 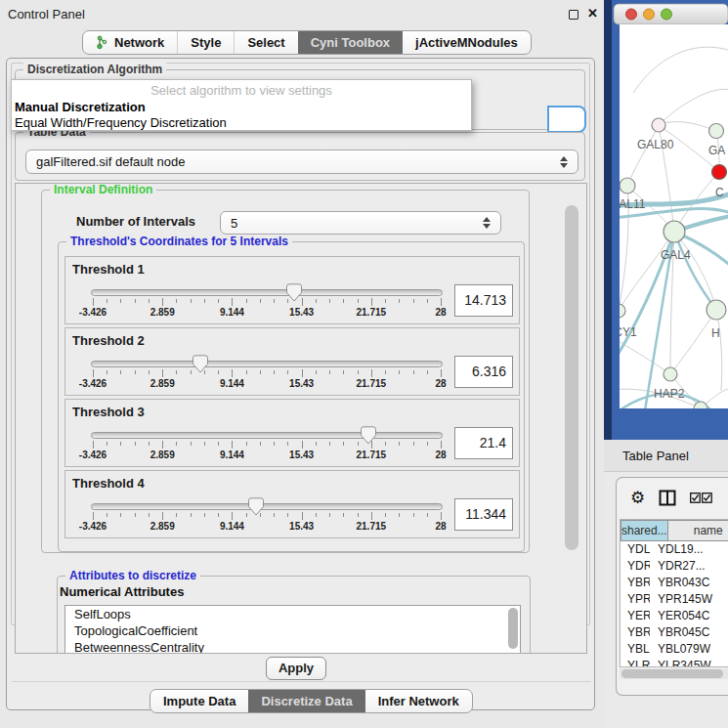 What do you see at coordinates (674, 663) in the screenshot?
I see `table-row: YLR345W YLR345W` at bounding box center [674, 663].